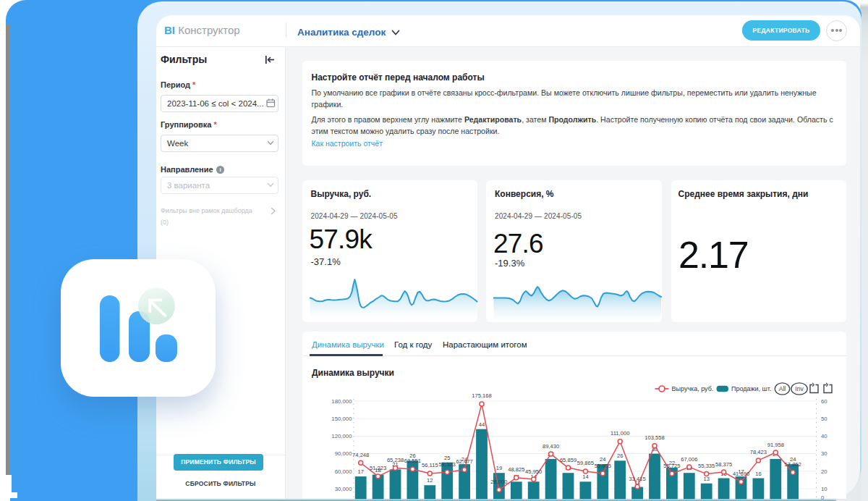 The width and height of the screenshot is (868, 501). Describe the element at coordinates (584, 463) in the screenshot. I see `svg-text: 59,865` at that location.